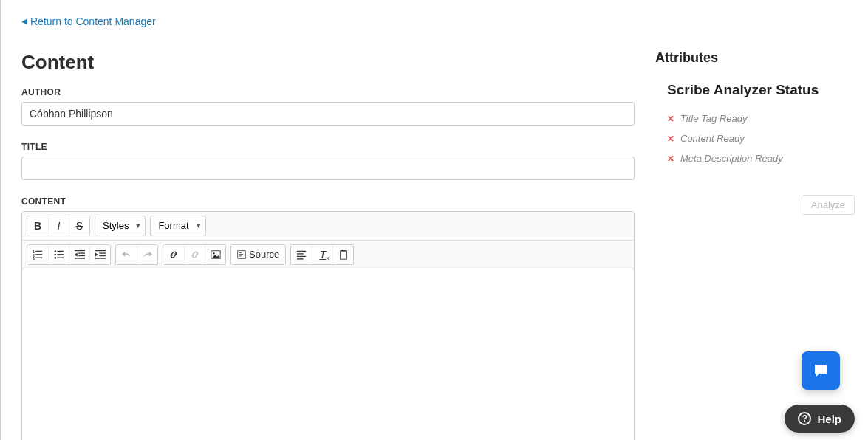 This screenshot has height=440, width=868. What do you see at coordinates (328, 255) in the screenshot?
I see `toolbar-row-2: 123` at bounding box center [328, 255].